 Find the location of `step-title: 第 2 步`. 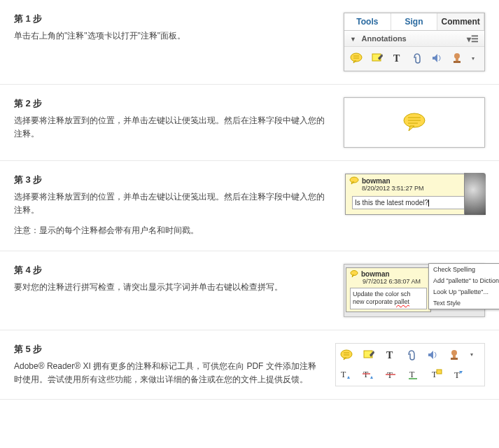

step-title: 第 2 步 is located at coordinates (172, 104).